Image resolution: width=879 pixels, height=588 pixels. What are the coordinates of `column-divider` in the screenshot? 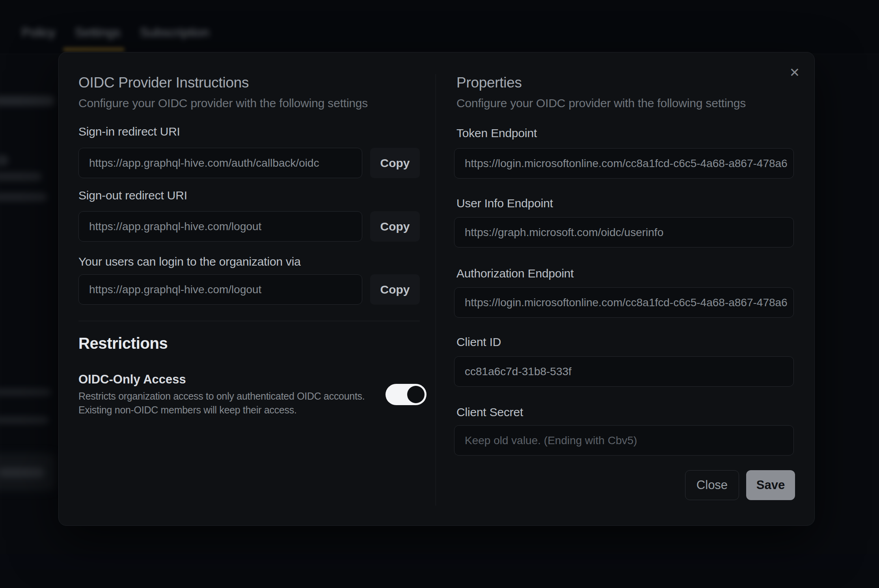 It's located at (436, 290).